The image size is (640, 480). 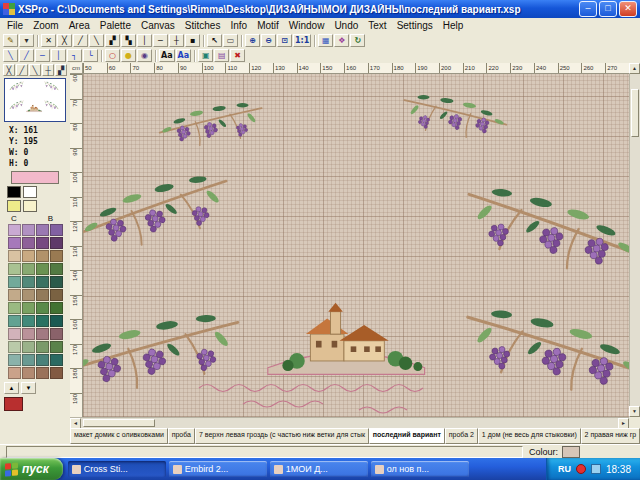 What do you see at coordinates (252, 40) in the screenshot?
I see `zoom-in-tool: ⊕` at bounding box center [252, 40].